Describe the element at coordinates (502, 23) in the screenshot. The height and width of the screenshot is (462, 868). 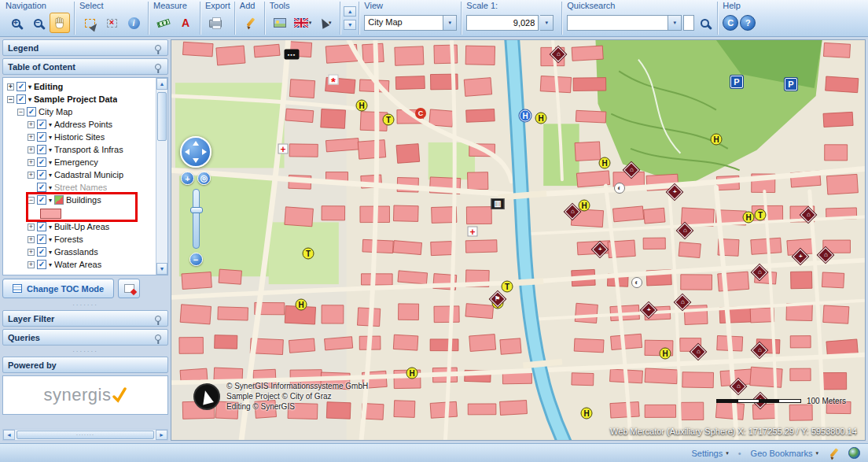
I see `scale-input` at that location.